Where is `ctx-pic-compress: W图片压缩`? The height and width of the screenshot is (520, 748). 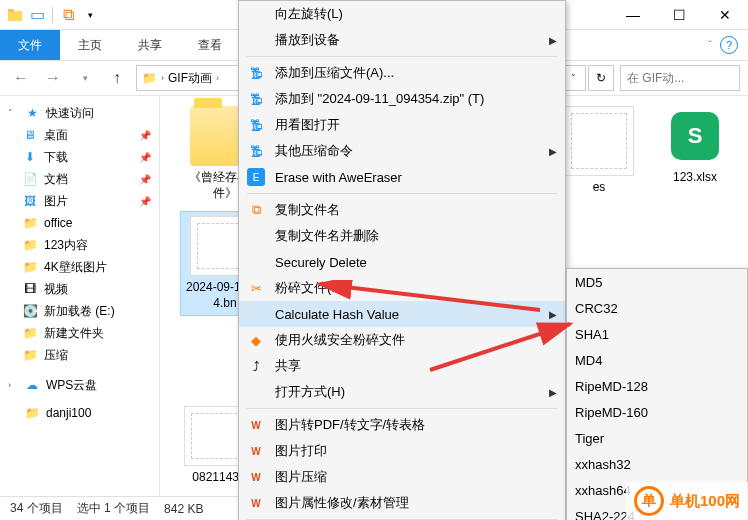
ctx-pic-compress: W图片压缩 is located at coordinates (402, 477).